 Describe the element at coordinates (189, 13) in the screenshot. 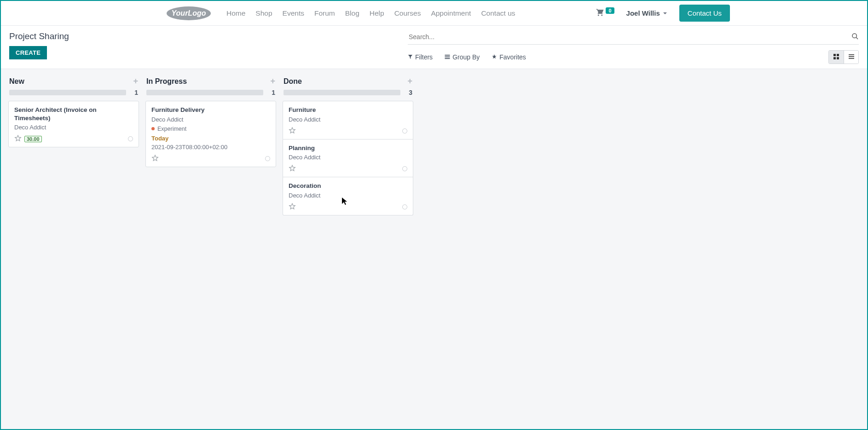

I see `svg-text: YourLogo` at that location.